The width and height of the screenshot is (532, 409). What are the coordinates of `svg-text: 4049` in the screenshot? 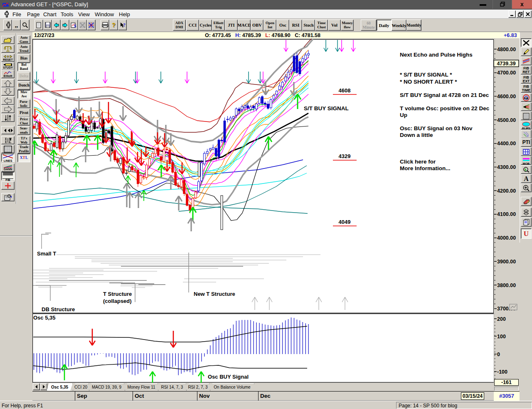 It's located at (345, 222).